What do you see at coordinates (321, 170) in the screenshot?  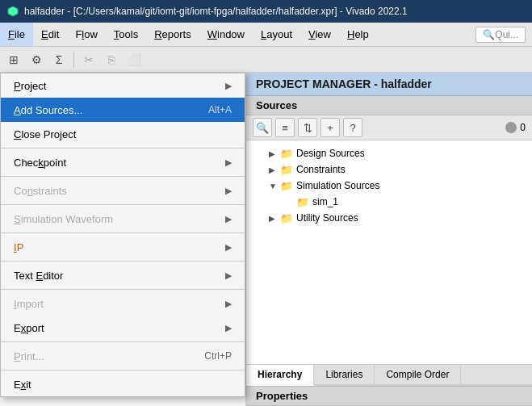 I see `constraints-label: Constraints` at bounding box center [321, 170].